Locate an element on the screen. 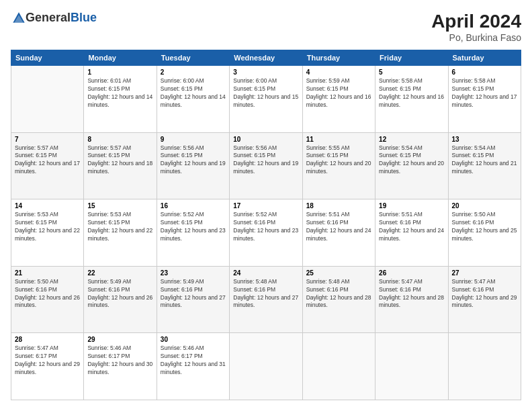 This screenshot has height=411, width=532. table-row: 10Sunrise: 5:56 AMSunset: 6:15 PMDayligh… is located at coordinates (266, 166).